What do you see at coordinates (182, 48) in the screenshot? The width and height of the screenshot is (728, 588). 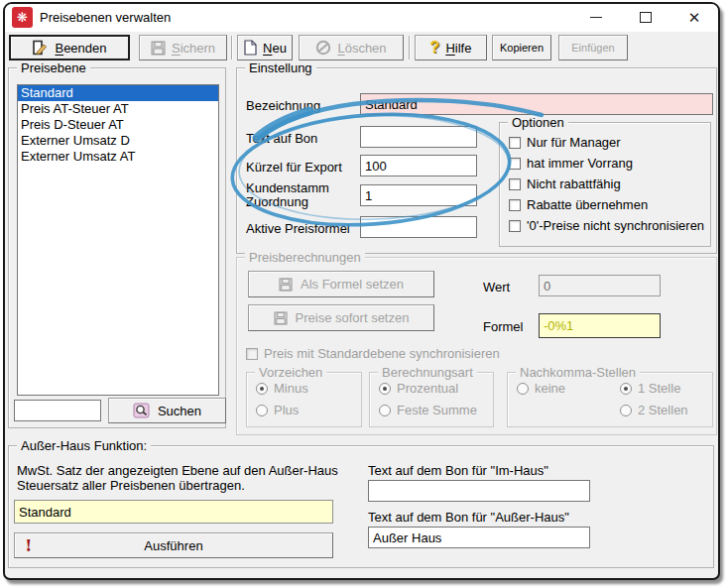 I see `sichern-button: Sichern` at bounding box center [182, 48].